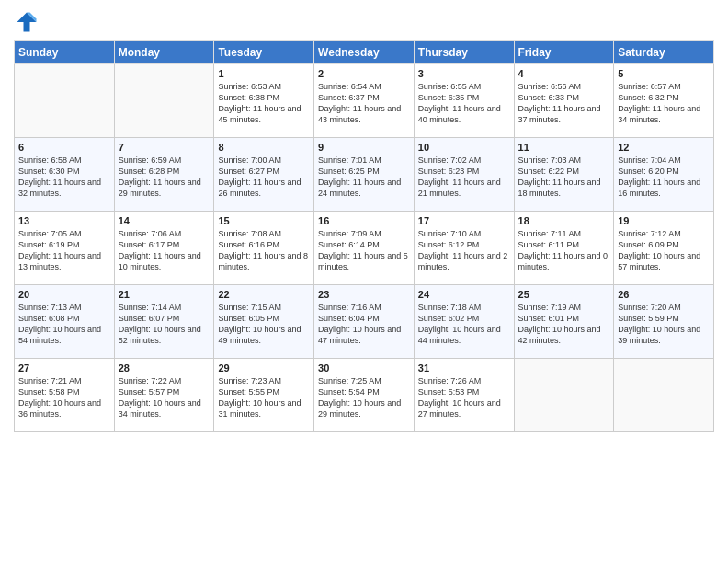 This screenshot has width=728, height=563. What do you see at coordinates (165, 221) in the screenshot?
I see `day-number: 14` at bounding box center [165, 221].